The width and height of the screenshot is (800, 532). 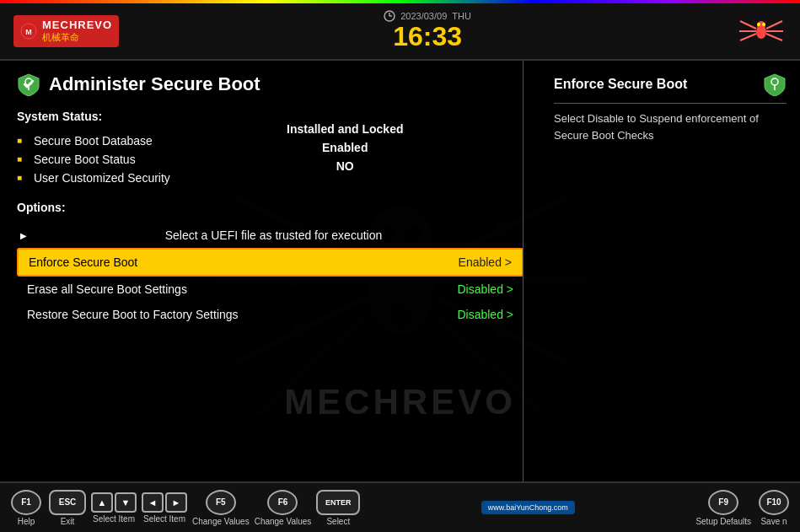 What do you see at coordinates (723, 508) in the screenshot?
I see `f9-key: F9 Setup Defaults` at bounding box center [723, 508].